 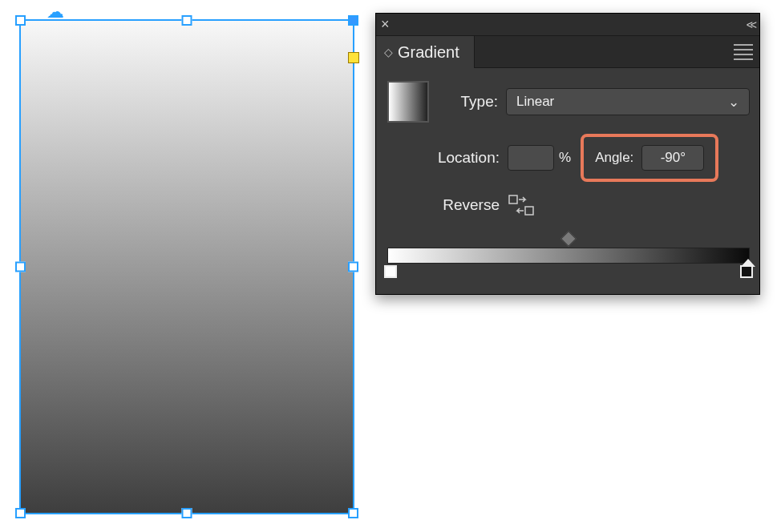 What do you see at coordinates (354, 58) in the screenshot?
I see `corner-radius-handle` at bounding box center [354, 58].